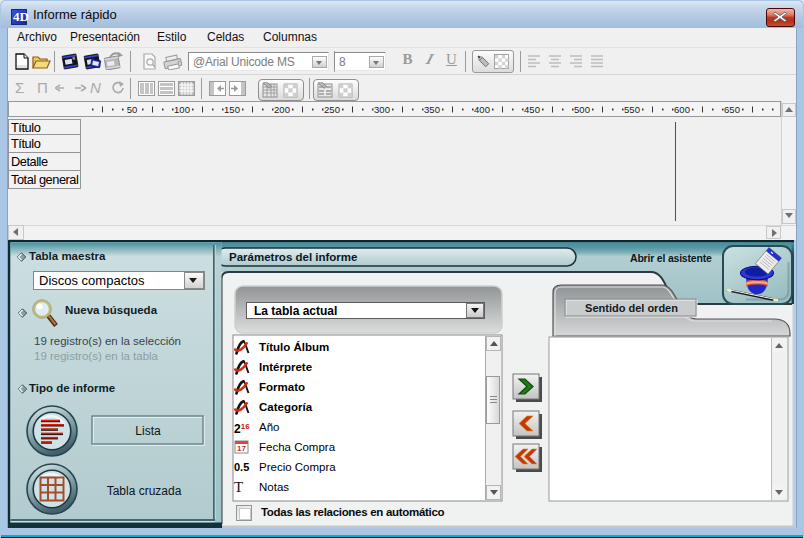 This screenshot has height=538, width=804. I want to click on svg-text: 400, so click(482, 110).